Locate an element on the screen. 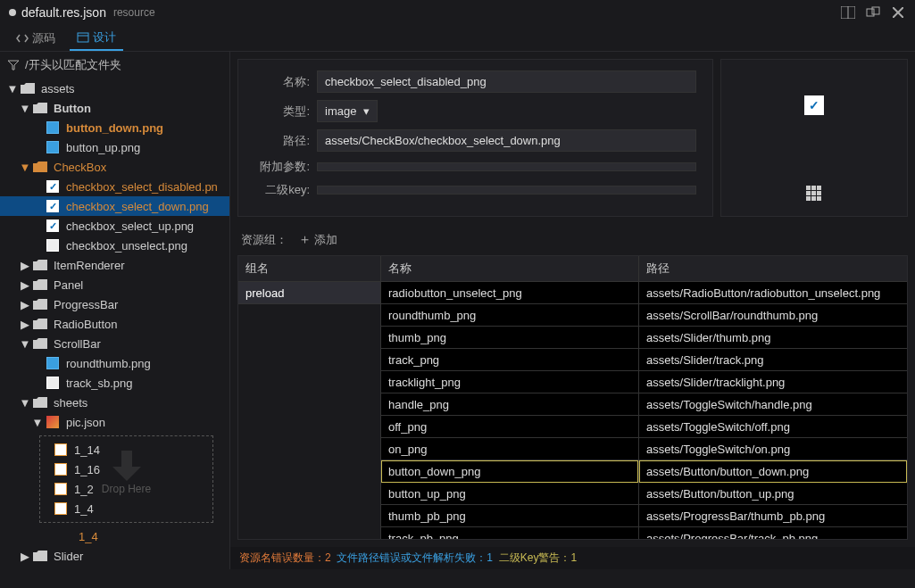 Image resolution: width=915 pixels, height=588 pixels. plus-icon: ＋ is located at coordinates (305, 239).